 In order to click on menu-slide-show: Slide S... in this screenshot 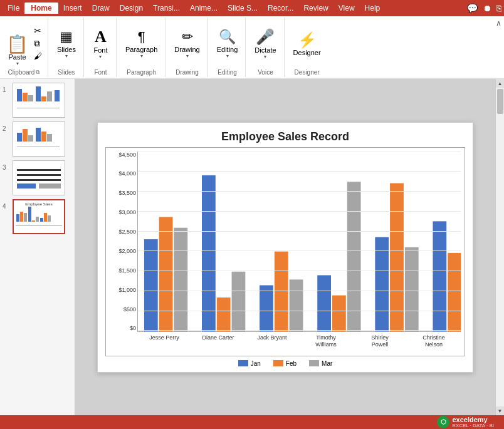, I will do `click(243, 8)`.